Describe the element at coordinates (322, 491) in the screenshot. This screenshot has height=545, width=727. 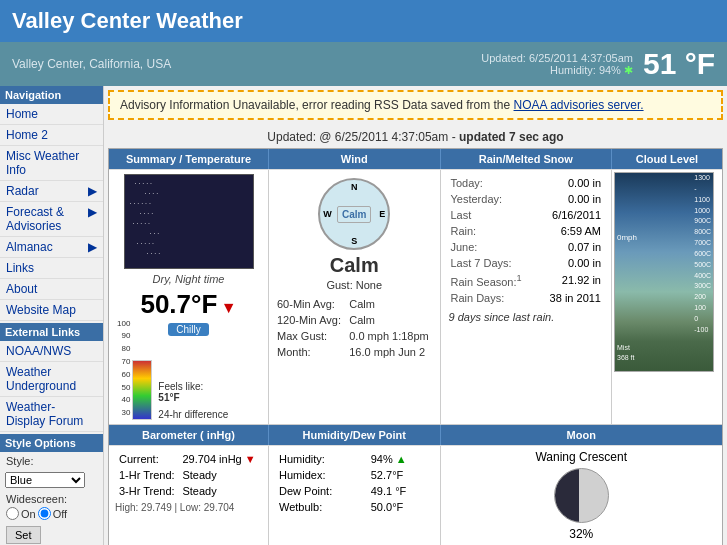
I see `dewpoint-label: Dew Point:` at that location.